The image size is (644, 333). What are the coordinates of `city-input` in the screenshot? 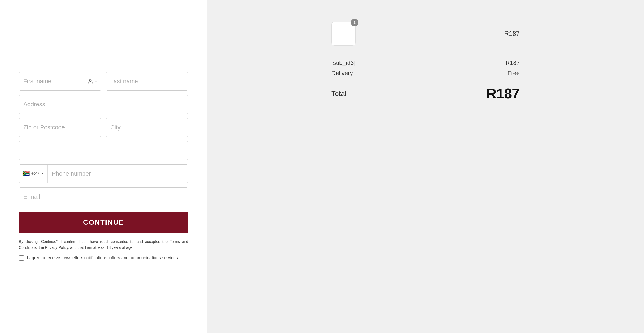 It's located at (147, 127).